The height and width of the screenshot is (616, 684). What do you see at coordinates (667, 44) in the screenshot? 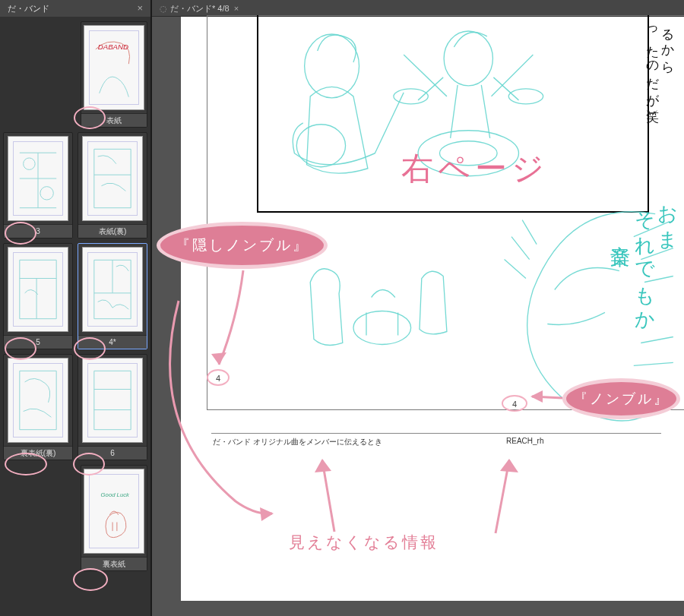
I see `panel-text: るから` at bounding box center [667, 44].